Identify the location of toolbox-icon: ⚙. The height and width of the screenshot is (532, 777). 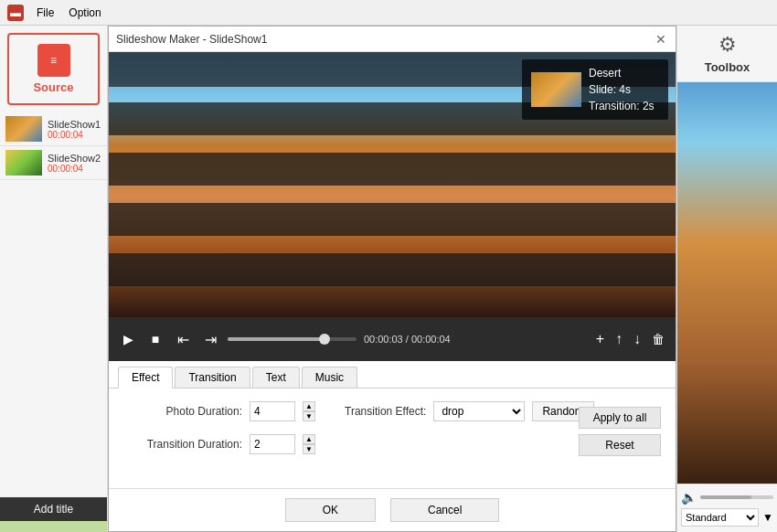
(728, 45).